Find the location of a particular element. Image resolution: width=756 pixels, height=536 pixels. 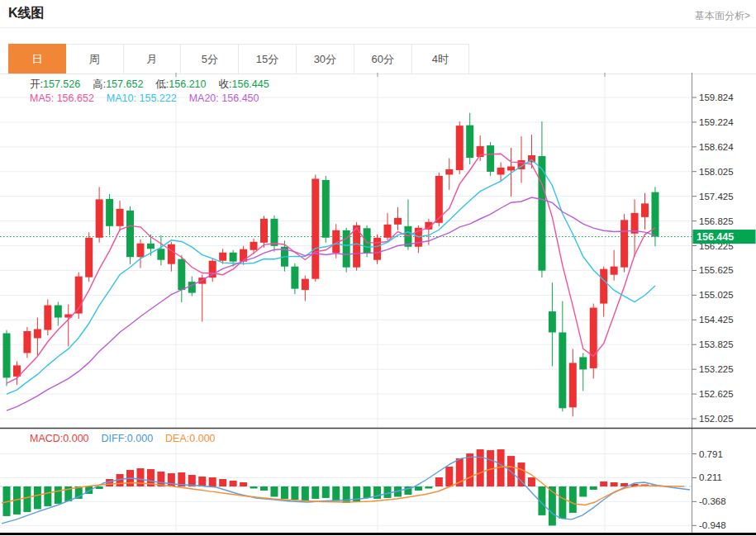

ohlc-info-bar: 开:157.526 高:157.652 低:156.210 收:156.445 is located at coordinates (155, 84).